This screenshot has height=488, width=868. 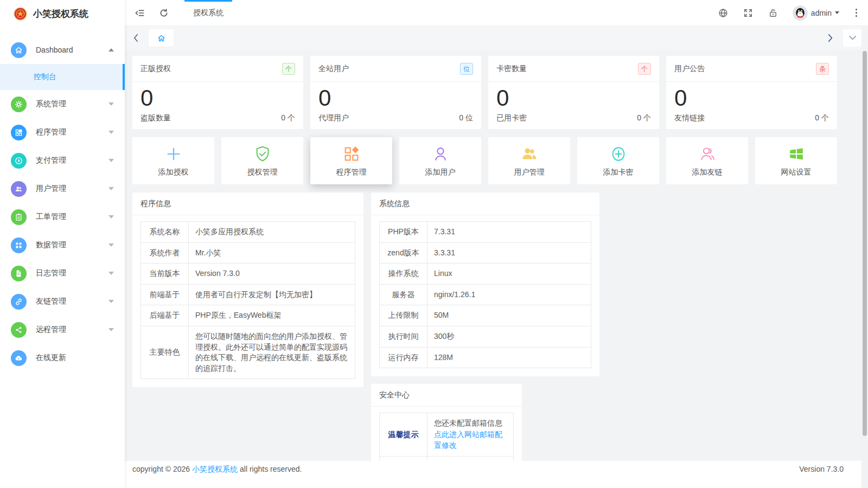 What do you see at coordinates (140, 13) in the screenshot?
I see `sidebar-collapse-icon` at bounding box center [140, 13].